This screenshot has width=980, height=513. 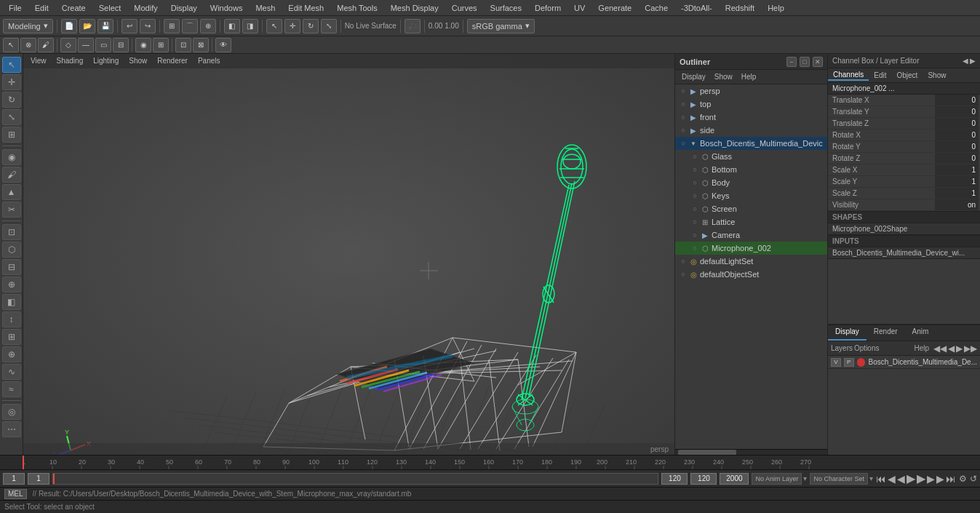 I want to click on tree-item-keys: ○ ⬡ Keys, so click(x=751, y=196).